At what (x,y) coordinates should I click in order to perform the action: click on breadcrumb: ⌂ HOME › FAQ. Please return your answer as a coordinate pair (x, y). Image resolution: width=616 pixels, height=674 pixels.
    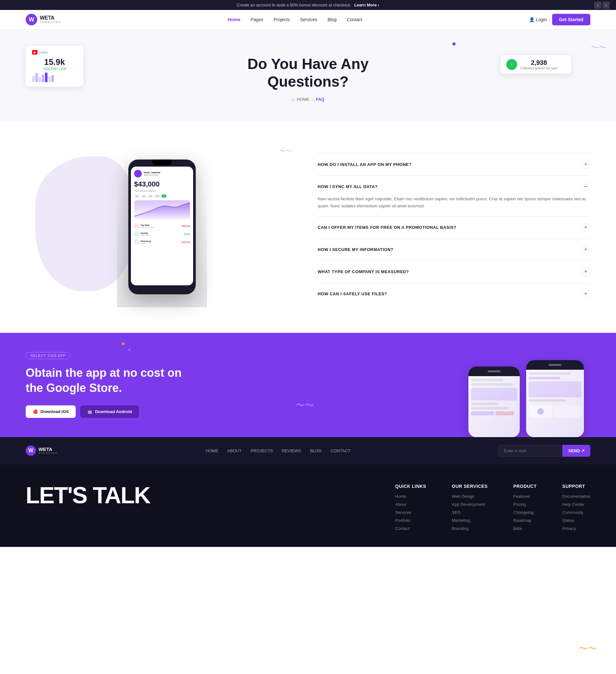
    Looking at the image, I should click on (308, 99).